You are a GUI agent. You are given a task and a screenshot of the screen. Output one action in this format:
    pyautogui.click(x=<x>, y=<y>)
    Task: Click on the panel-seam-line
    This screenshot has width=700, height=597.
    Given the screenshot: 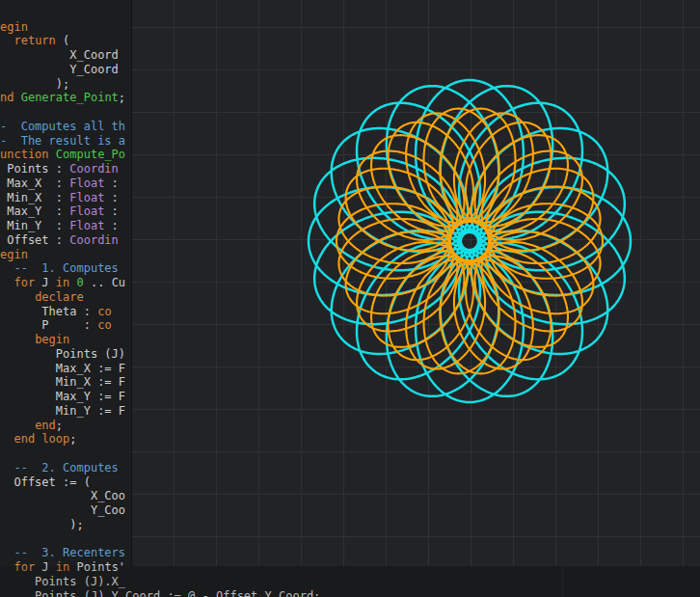 What is the action you would take?
    pyautogui.click(x=563, y=583)
    